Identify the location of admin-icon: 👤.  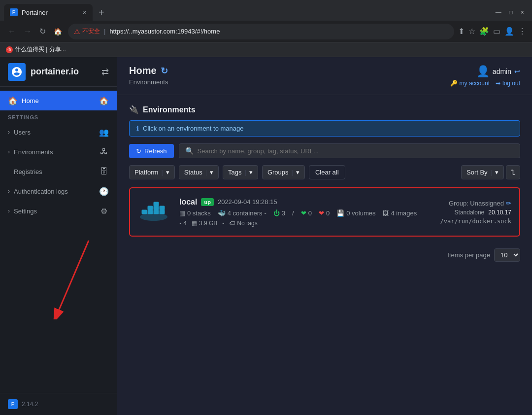
(483, 71).